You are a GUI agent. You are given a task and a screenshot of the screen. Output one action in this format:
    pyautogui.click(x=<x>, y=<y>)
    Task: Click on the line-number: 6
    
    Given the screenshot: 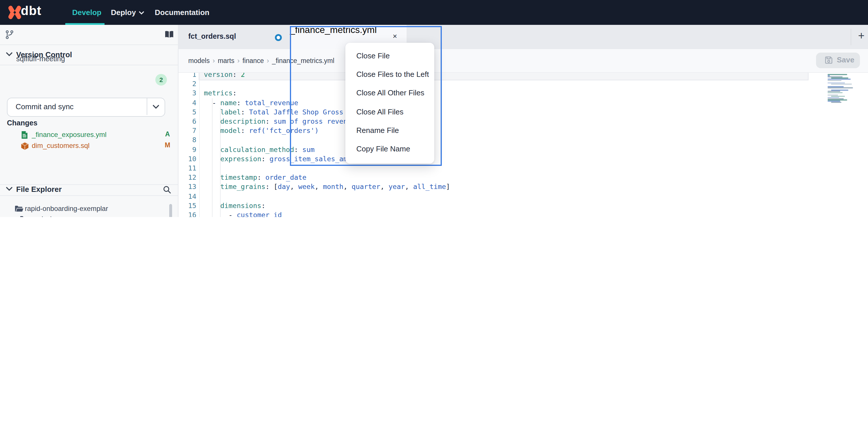 What is the action you would take?
    pyautogui.click(x=187, y=121)
    